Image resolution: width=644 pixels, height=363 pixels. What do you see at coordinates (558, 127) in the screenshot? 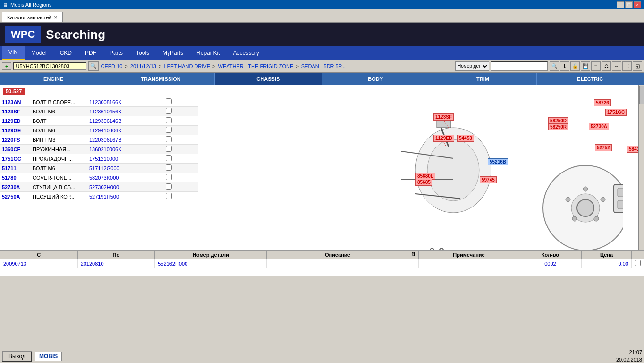
I see `diagram-label-58250R: 58250R` at bounding box center [558, 127].